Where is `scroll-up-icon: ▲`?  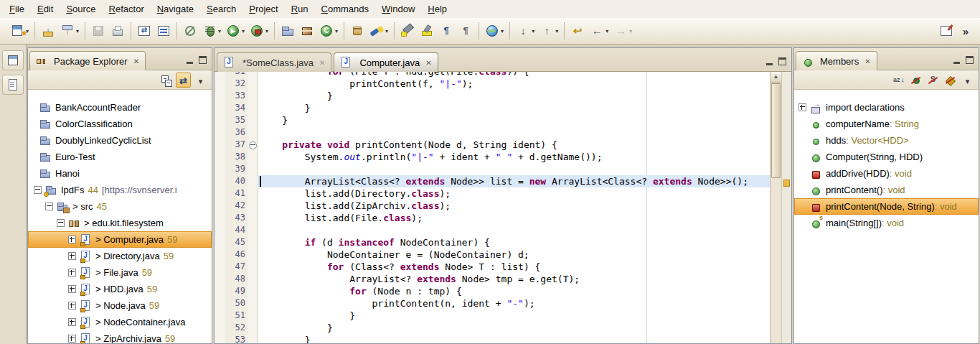 scroll-up-icon: ▲ is located at coordinates (776, 78).